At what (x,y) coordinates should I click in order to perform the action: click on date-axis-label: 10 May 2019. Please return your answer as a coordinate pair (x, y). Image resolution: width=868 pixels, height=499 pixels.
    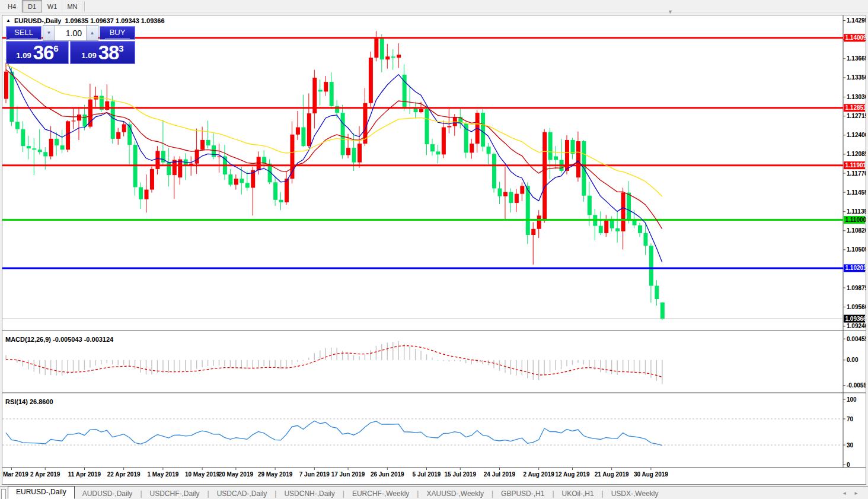
    Looking at the image, I should click on (203, 475).